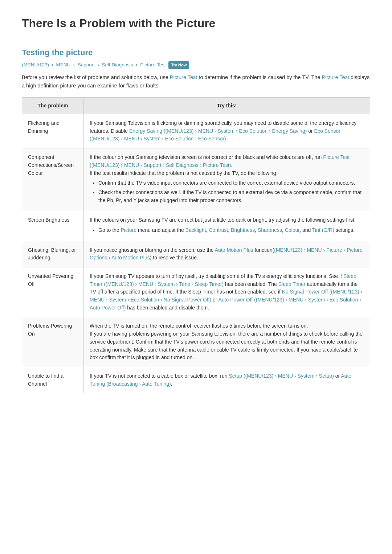 Image resolution: width=392 pixels, height=554 pixels. Describe the element at coordinates (196, 342) in the screenshot. I see `table-row: Problems Powering On When the TV is turn…` at that location.